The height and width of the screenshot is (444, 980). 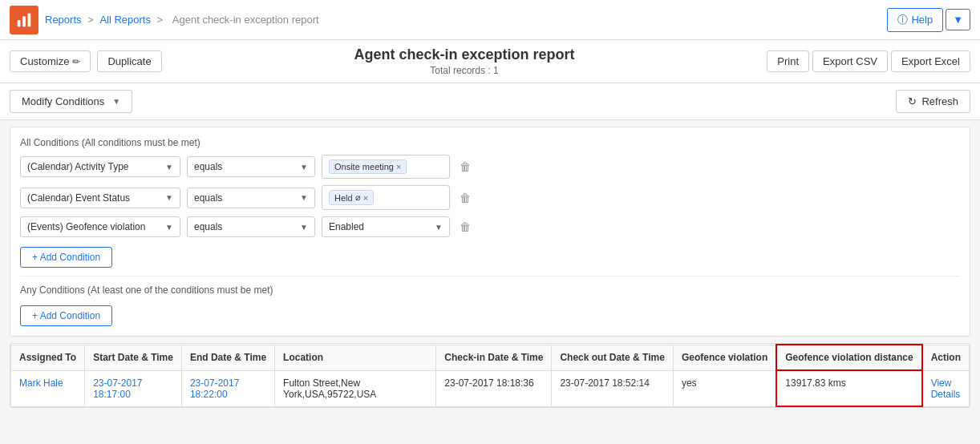 I want to click on report-title: Agent check-in exception report, so click(x=464, y=54).